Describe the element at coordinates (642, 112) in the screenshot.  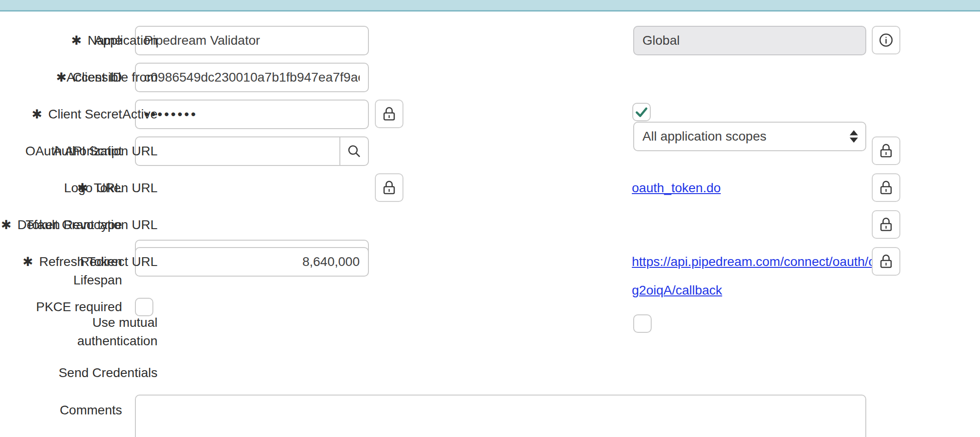
I see `active-checkbox` at that location.